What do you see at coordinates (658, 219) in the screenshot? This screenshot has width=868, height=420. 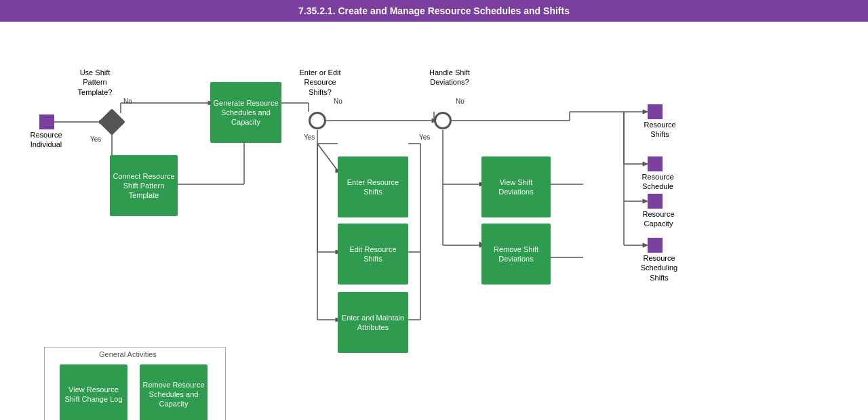 I see `resource-capacity-label: Resource Capacity` at bounding box center [658, 219].